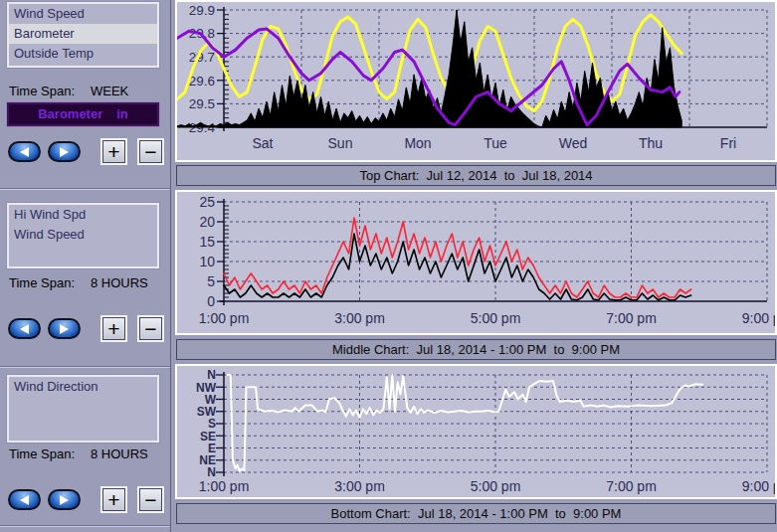 The height and width of the screenshot is (532, 777). What do you see at coordinates (86, 93) in the screenshot?
I see `top-chart-controls: Wind SpeedBarometerOutside Temp Time Spa…` at bounding box center [86, 93].